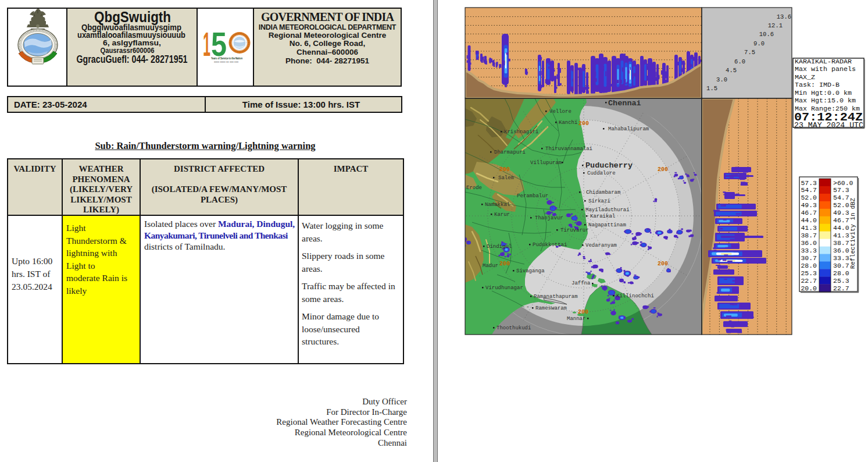  I want to click on svg-text: Jaffna, so click(581, 283).